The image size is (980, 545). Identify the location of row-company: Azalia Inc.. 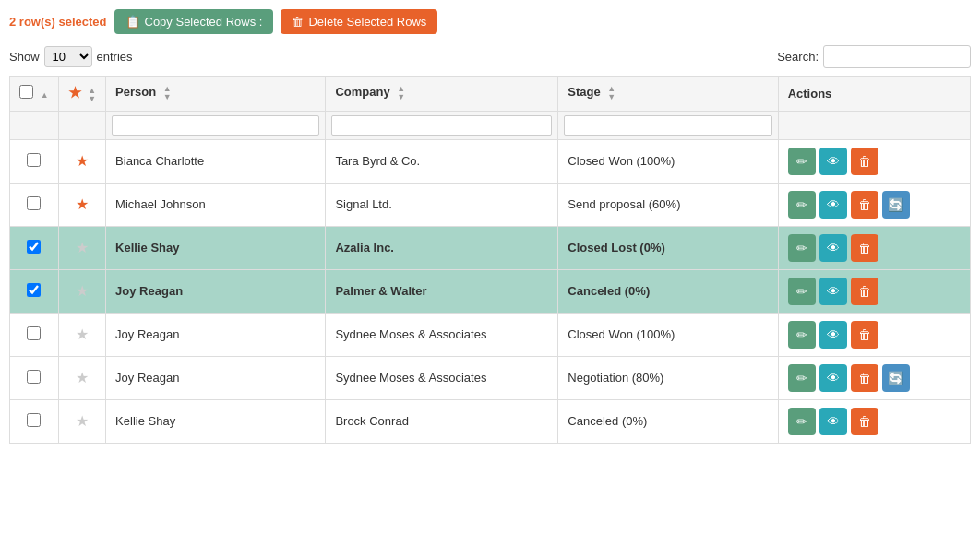
(442, 247).